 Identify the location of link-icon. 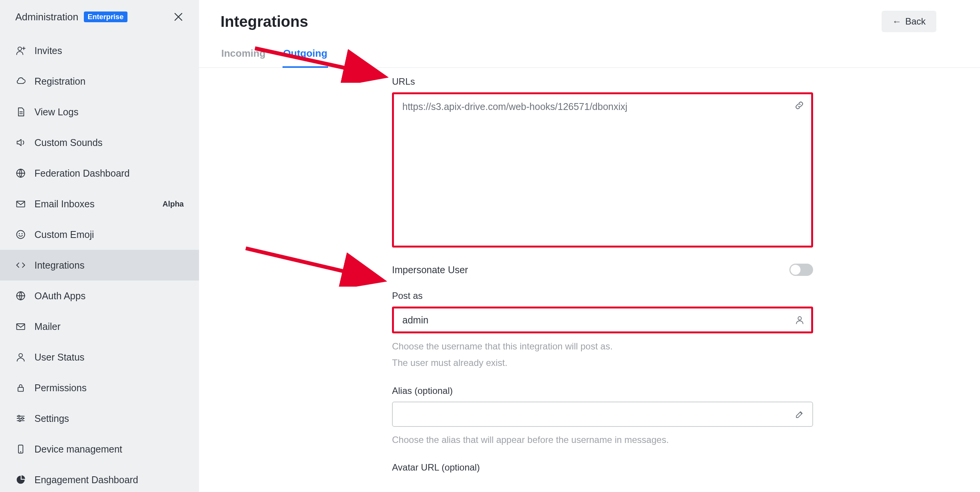
(799, 105).